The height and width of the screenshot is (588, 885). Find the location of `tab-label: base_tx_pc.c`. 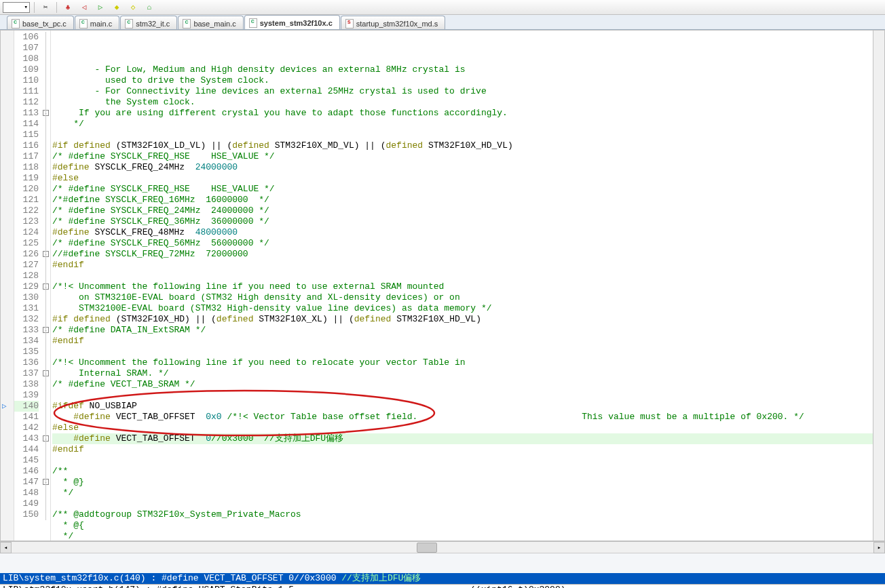

tab-label: base_tx_pc.c is located at coordinates (45, 24).